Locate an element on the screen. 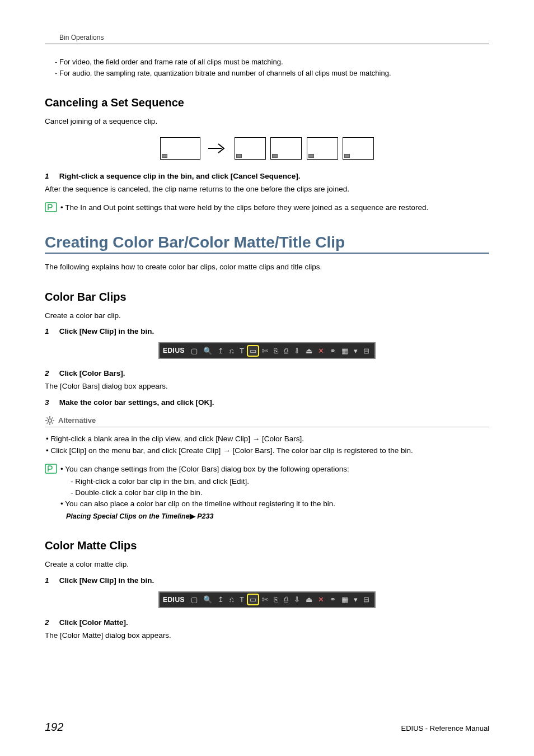 This screenshot has height=756, width=534. page-footer: 192 EDIUS - Reference Manual is located at coordinates (267, 727).